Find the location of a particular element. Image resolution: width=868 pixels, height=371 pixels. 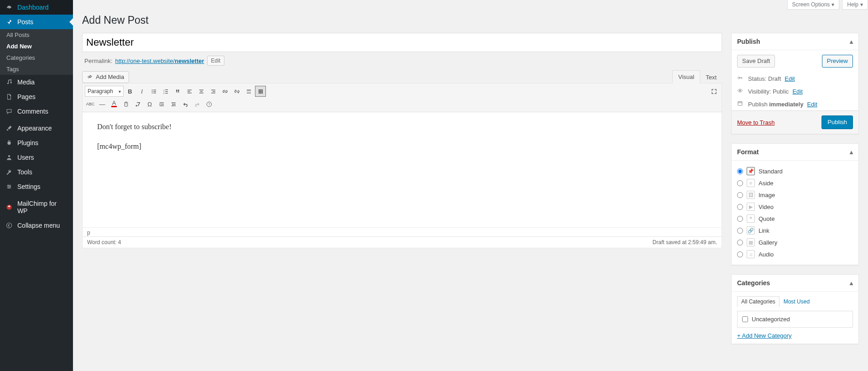

sidebar-subitem-tags: Tags is located at coordinates (36, 69).